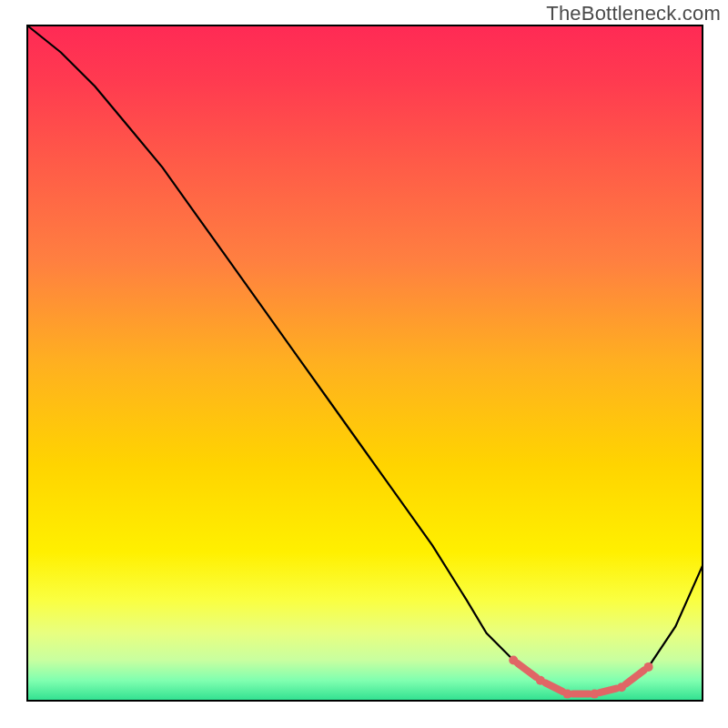  I want to click on watermark-text: TheBottleneck.com, so click(633, 14).